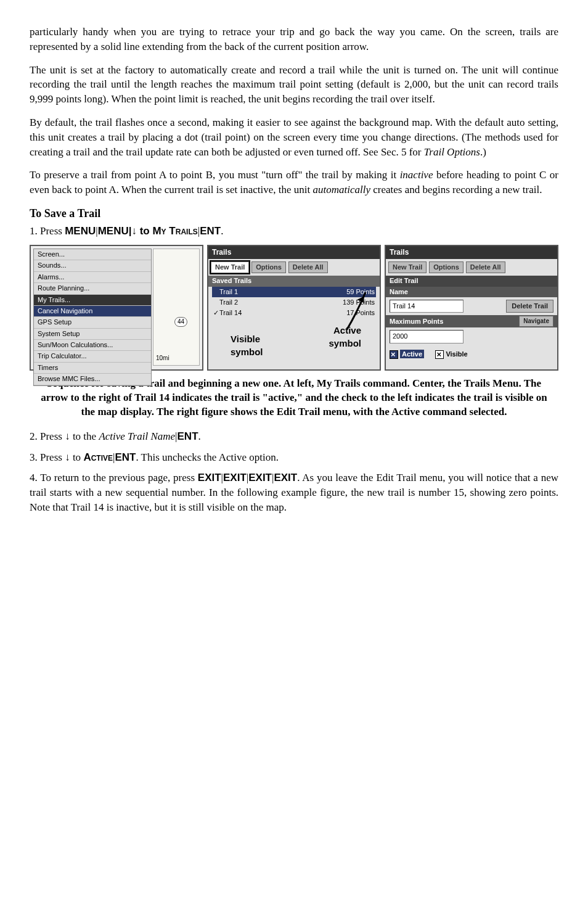 Image resolution: width=588 pixels, height=917 pixels. What do you see at coordinates (247, 345) in the screenshot?
I see `visible-symbol-label: Visiblesymbol` at bounding box center [247, 345].